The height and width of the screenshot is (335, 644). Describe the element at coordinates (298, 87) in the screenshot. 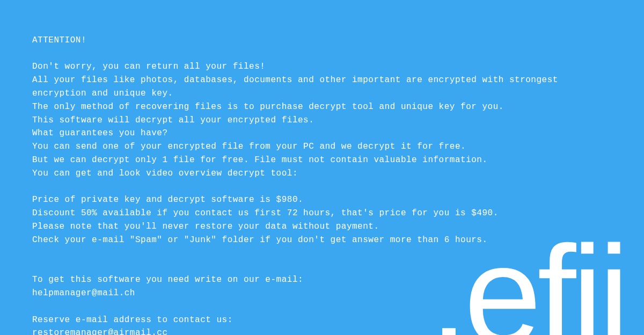

I see `note-line: All your files like photos, databases, d…` at that location.